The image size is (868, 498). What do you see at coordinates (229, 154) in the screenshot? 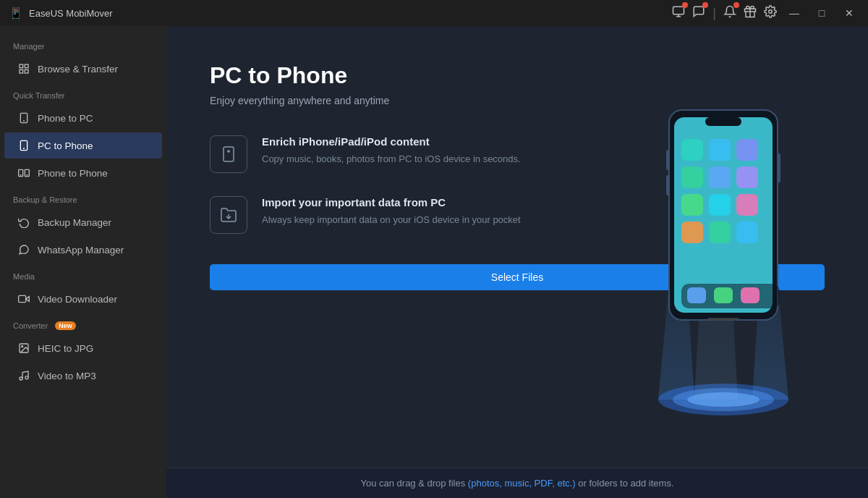
I see `enrich-icon-box` at bounding box center [229, 154].